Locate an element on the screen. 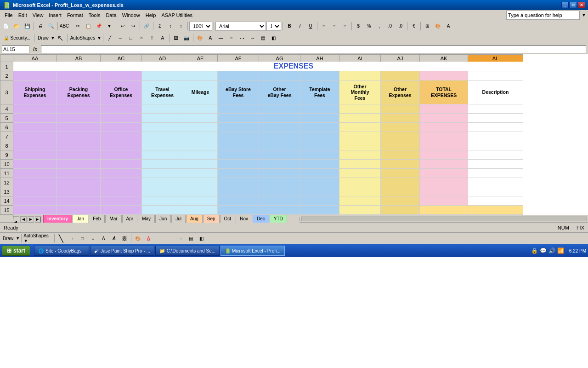 The width and height of the screenshot is (588, 368). autoselect-btn: ↖ is located at coordinates (61, 38).